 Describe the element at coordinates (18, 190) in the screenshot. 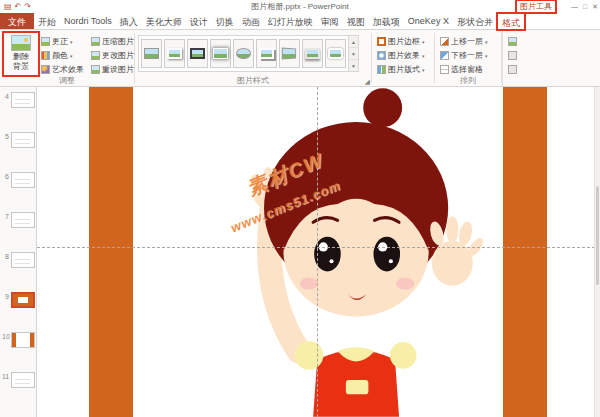

I see `slide-thumbnail-item: 6` at that location.